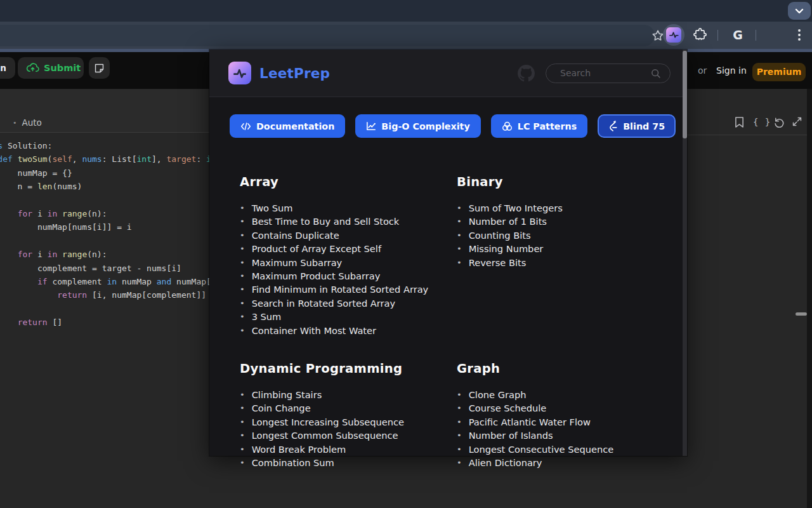 Image resolution: width=812 pixels, height=508 pixels. Describe the element at coordinates (348, 436) in the screenshot. I see `list-item: •Longest Common Subsequence` at that location.